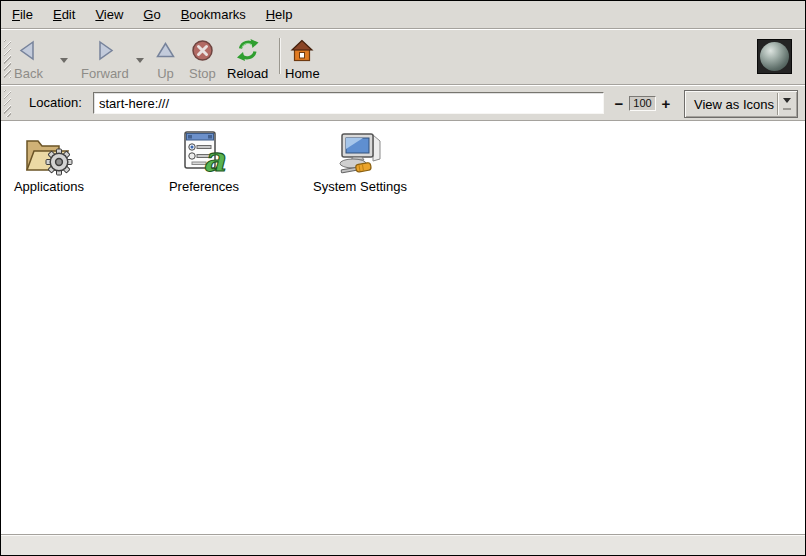 Image resolution: width=806 pixels, height=556 pixels. Describe the element at coordinates (49, 162) in the screenshot. I see `applications-item: Applications` at that location.